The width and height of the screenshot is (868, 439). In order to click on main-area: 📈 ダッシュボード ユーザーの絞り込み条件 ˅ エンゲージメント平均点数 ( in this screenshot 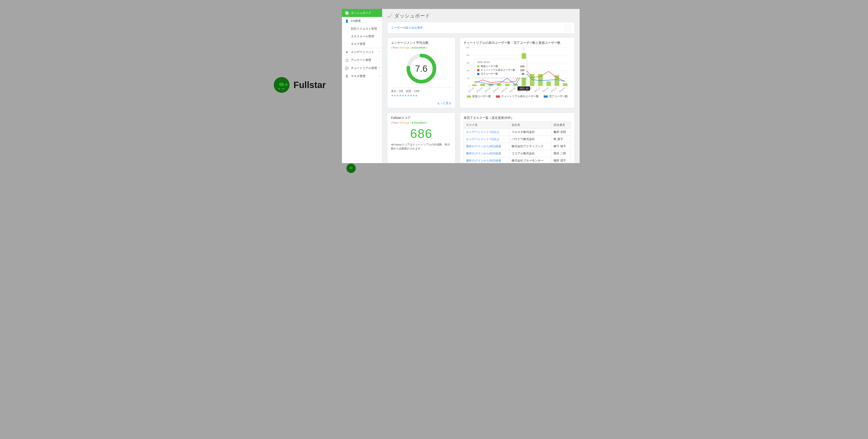, I will do `click(481, 86)`.